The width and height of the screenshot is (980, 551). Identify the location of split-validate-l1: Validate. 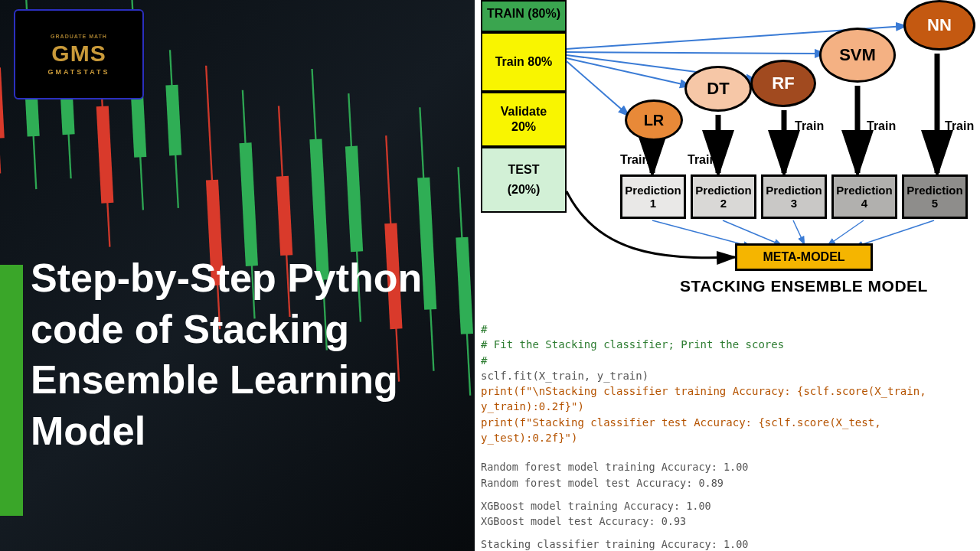
(524, 112).